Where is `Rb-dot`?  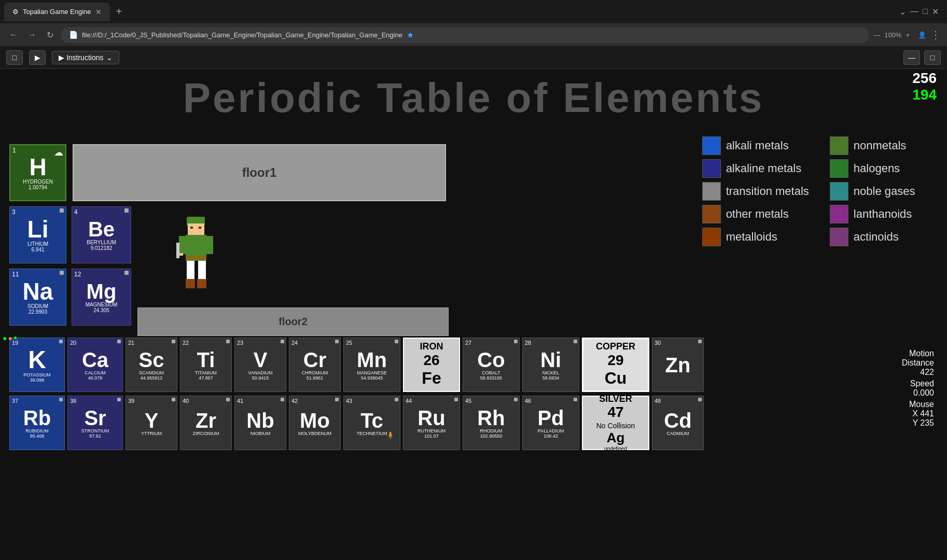 Rb-dot is located at coordinates (61, 399).